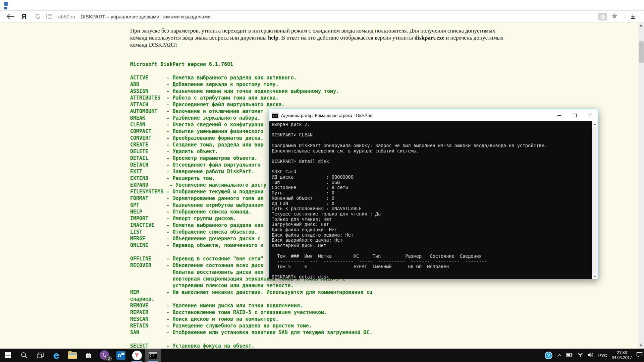 This screenshot has width=644, height=362. I want to click on action-center-button, so click(639, 355).